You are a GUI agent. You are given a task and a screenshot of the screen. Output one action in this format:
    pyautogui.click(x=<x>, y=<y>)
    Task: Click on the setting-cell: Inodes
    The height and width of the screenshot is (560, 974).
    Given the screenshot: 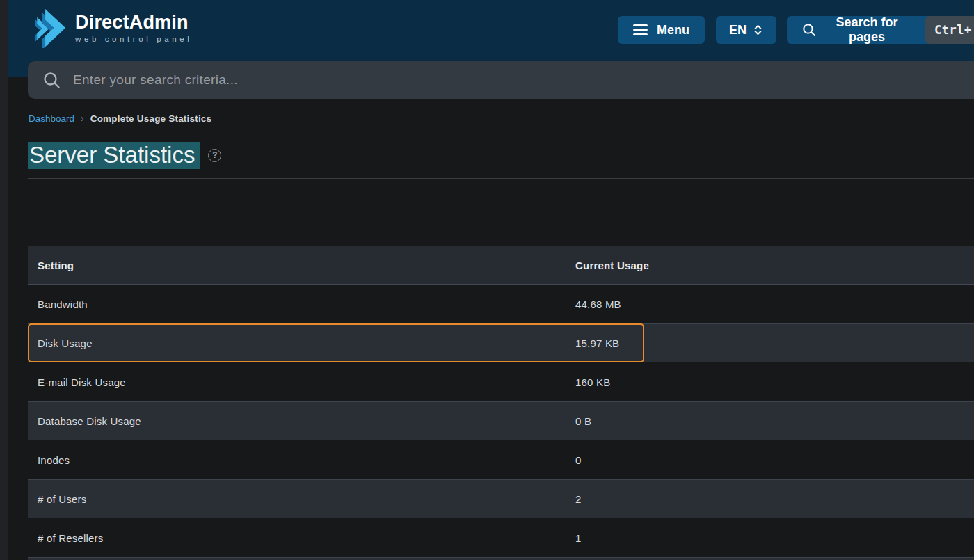 What is the action you would take?
    pyautogui.click(x=49, y=461)
    